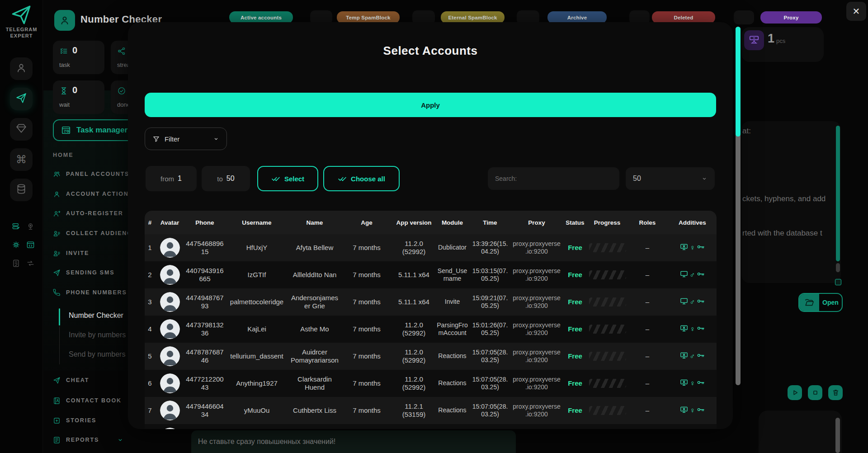 This screenshot has width=868, height=453. Describe the element at coordinates (84, 273) in the screenshot. I see `sidebar-item-sending-sms: SENDING SMS` at that location.